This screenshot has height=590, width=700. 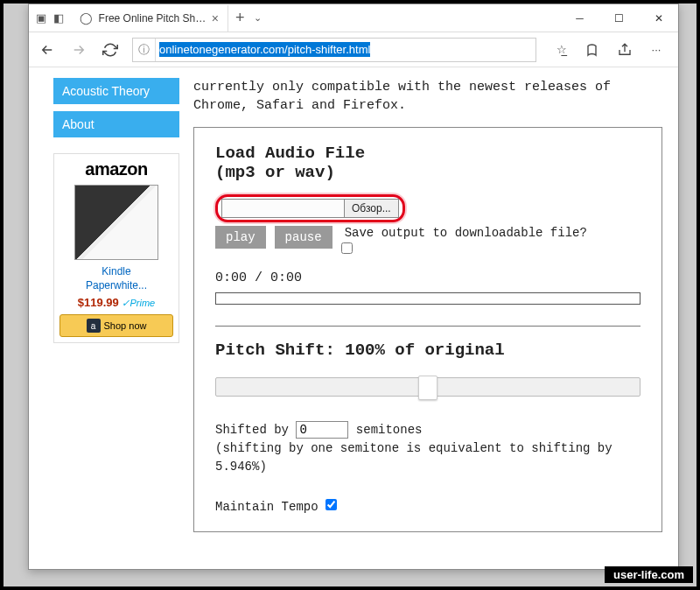 I want to click on slider-thumb, so click(x=428, y=388).